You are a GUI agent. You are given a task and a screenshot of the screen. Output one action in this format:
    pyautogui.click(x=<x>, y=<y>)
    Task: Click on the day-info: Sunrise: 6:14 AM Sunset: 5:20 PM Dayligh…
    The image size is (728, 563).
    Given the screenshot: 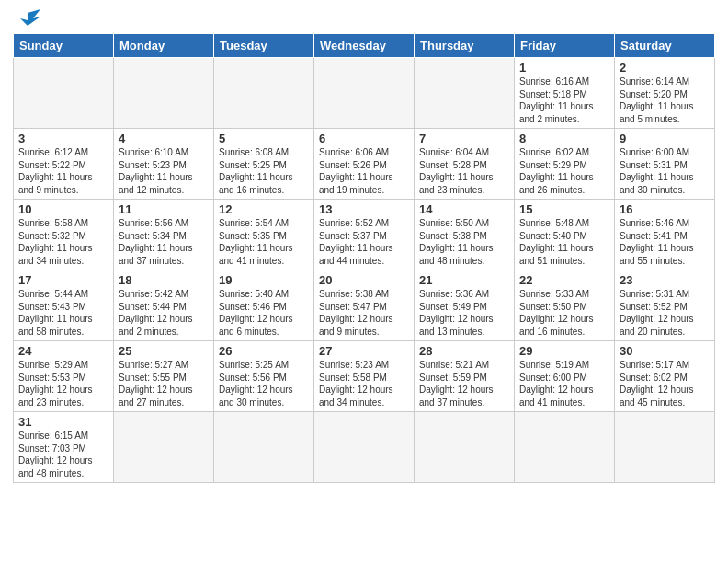 What is the action you would take?
    pyautogui.click(x=665, y=100)
    